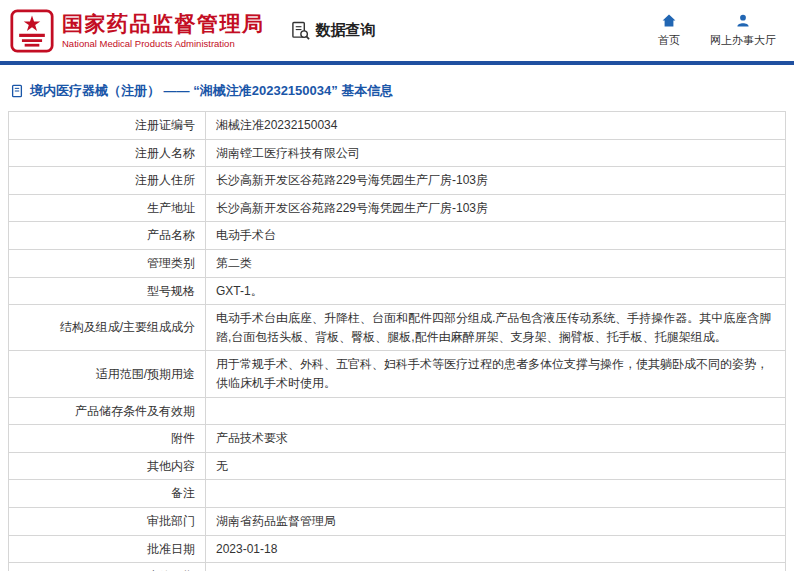  What do you see at coordinates (108, 291) in the screenshot?
I see `row-label: 型号规格` at bounding box center [108, 291].